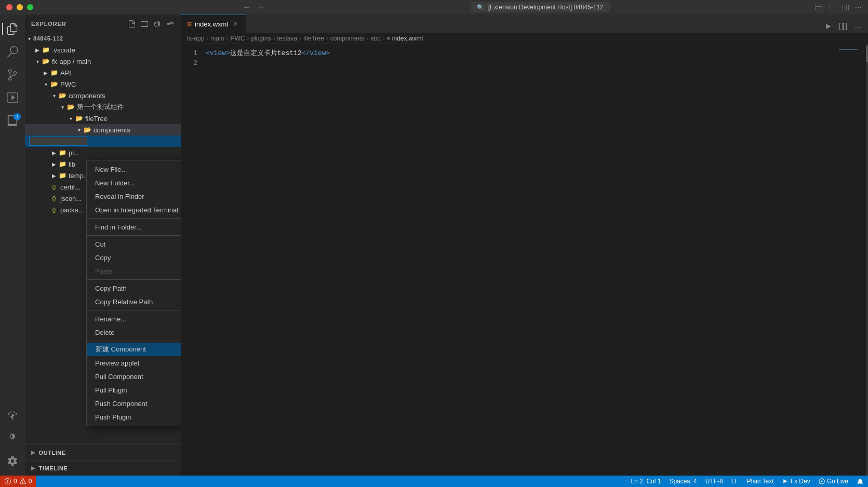  Describe the element at coordinates (846, 7) in the screenshot. I see `layout3-icon` at that location.